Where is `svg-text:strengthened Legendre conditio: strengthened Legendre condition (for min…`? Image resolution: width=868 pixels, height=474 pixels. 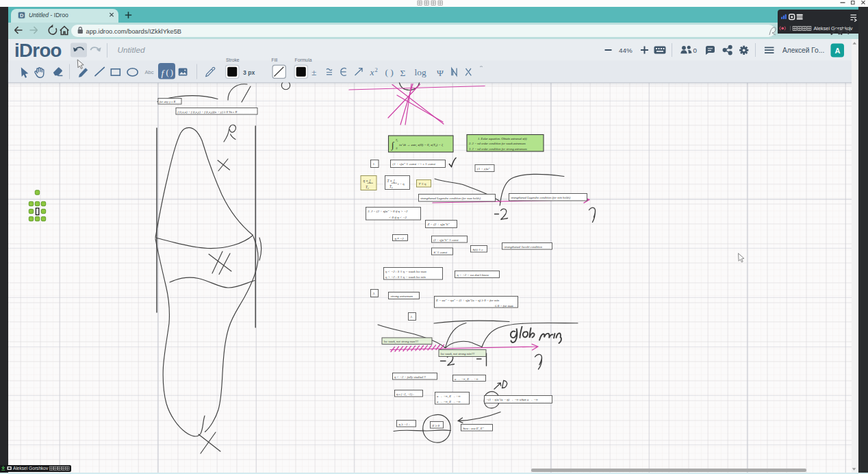
svg-text:strengthened Legendre conditio: strengthened Legendre condition (for min… is located at coordinates (541, 197).